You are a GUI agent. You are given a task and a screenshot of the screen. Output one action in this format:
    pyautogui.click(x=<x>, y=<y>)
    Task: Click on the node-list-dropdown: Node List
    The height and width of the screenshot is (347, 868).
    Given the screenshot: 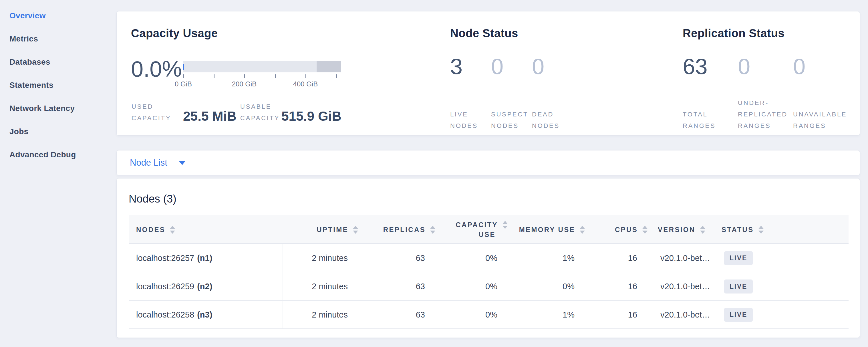 What is the action you would take?
    pyautogui.click(x=158, y=163)
    